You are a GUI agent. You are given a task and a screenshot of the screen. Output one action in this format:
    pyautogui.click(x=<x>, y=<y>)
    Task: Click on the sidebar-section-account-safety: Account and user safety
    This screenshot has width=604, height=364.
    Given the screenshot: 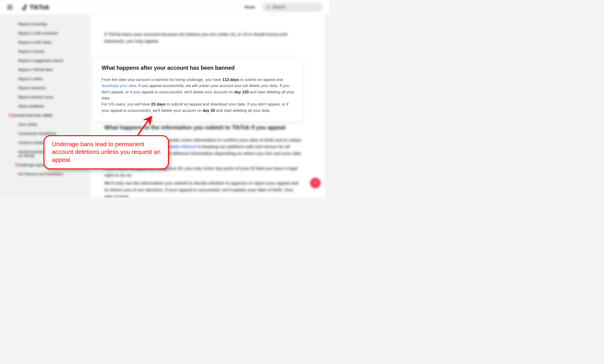 What is the action you would take?
    pyautogui.click(x=46, y=115)
    